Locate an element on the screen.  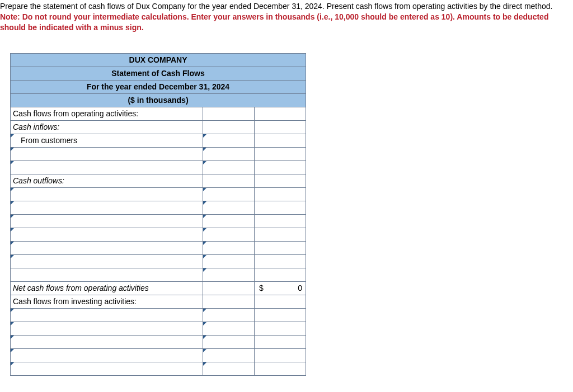
row-net-op: Net cash flows from operating activities is located at coordinates (107, 288).